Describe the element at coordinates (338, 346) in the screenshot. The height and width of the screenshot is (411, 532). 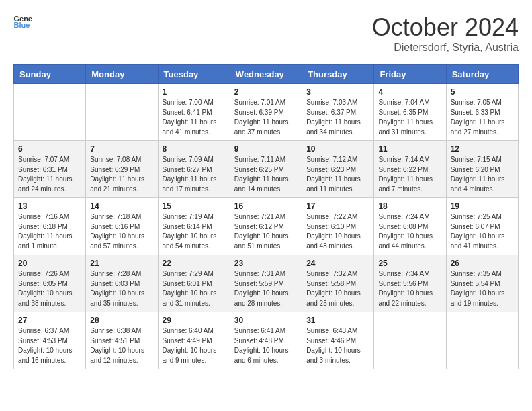
I see `day-info: Sunrise: 6:43 AM Sunset: 4:46 PM Dayligh…` at that location.